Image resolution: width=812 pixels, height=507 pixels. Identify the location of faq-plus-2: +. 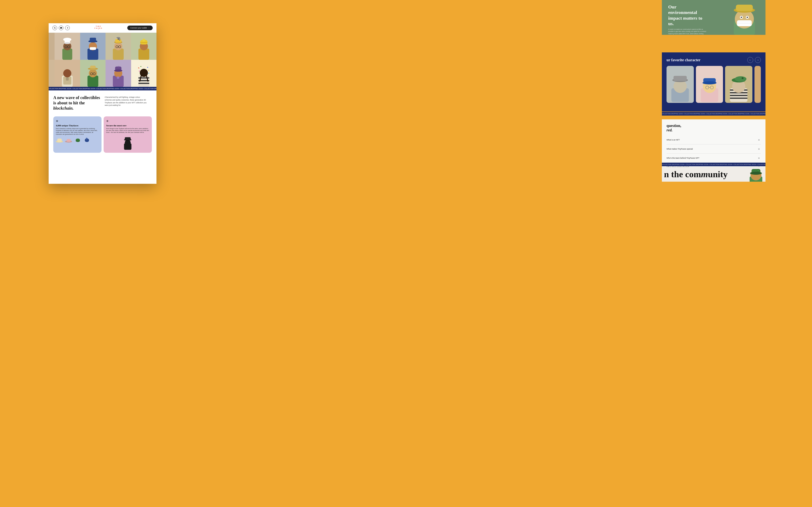
(759, 149).